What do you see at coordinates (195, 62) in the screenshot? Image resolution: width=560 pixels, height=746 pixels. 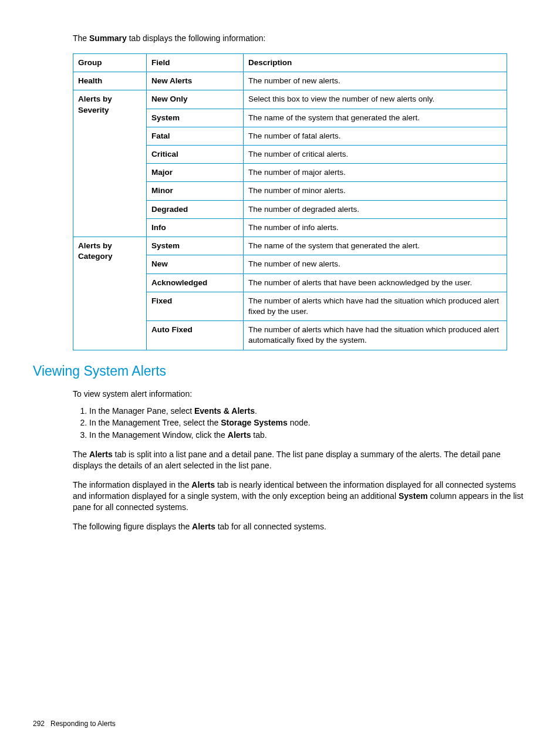 I see `th-field: Field` at bounding box center [195, 62].